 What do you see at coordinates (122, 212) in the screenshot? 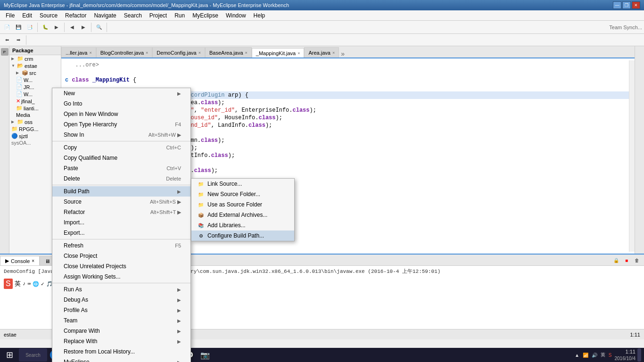
I see `ctx-refactor: Refactor Alt+Shift+T ▶` at bounding box center [122, 212].